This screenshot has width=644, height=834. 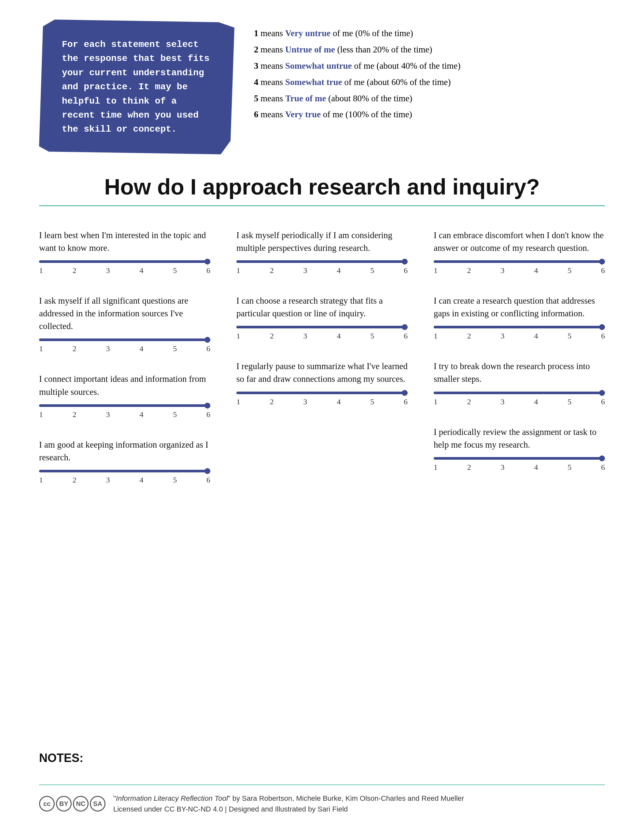 What do you see at coordinates (322, 758) in the screenshot?
I see `notes-section: NOTES:` at bounding box center [322, 758].